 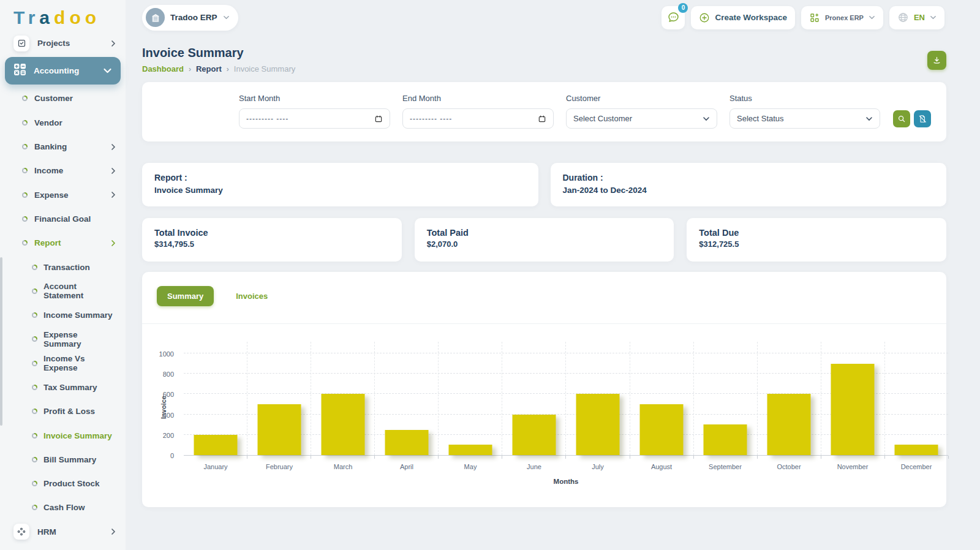 What do you see at coordinates (156, 18) in the screenshot?
I see `building-icon` at bounding box center [156, 18].